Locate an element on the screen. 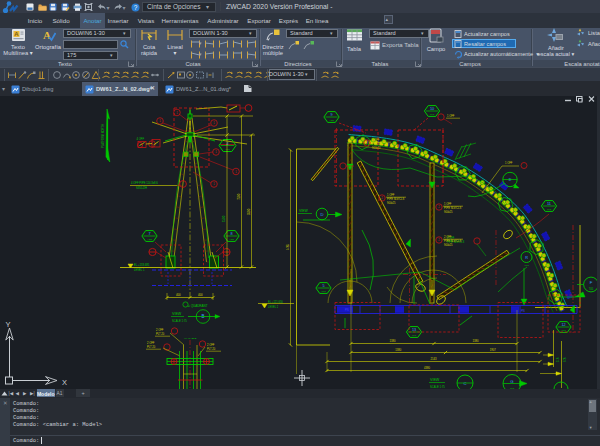 This screenshot has width=600, height=446. svg-text: Y is located at coordinates (8, 324).